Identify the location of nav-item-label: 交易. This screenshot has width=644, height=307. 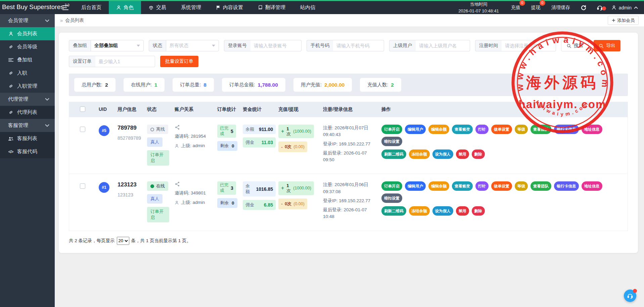
(161, 7).